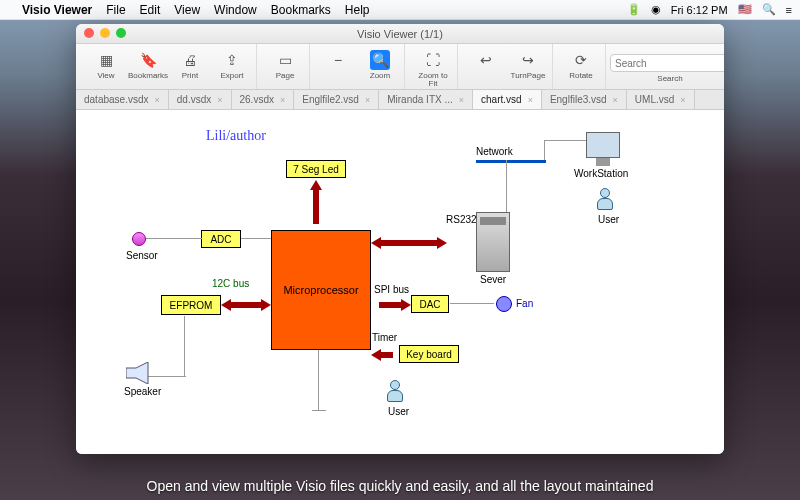 The width and height of the screenshot is (800, 500). Describe the element at coordinates (634, 10) in the screenshot. I see `battery-icon: 🔋` at that location.